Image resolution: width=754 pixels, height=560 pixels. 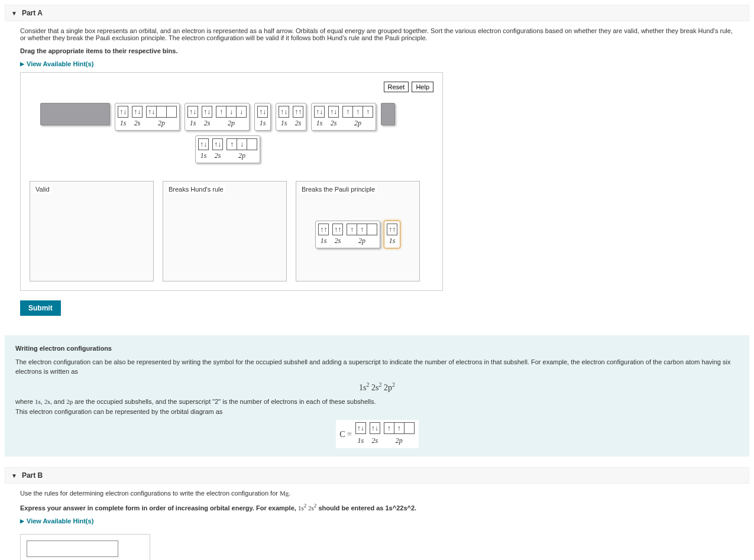 What do you see at coordinates (338, 189) in the screenshot?
I see `bin-pauli-label: Breaks the Pauli principle` at bounding box center [338, 189].